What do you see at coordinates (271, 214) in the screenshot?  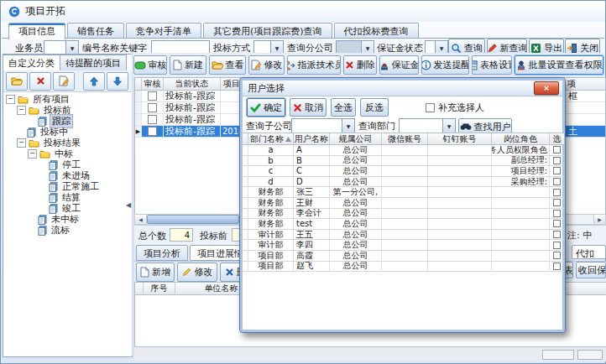 I see `dept-cell: 财务部` at bounding box center [271, 214].